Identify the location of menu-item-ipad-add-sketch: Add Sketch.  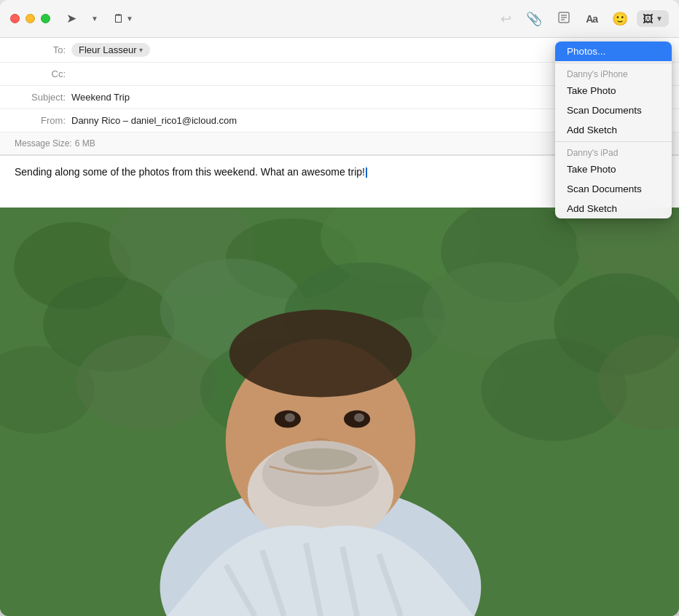
(613, 208).